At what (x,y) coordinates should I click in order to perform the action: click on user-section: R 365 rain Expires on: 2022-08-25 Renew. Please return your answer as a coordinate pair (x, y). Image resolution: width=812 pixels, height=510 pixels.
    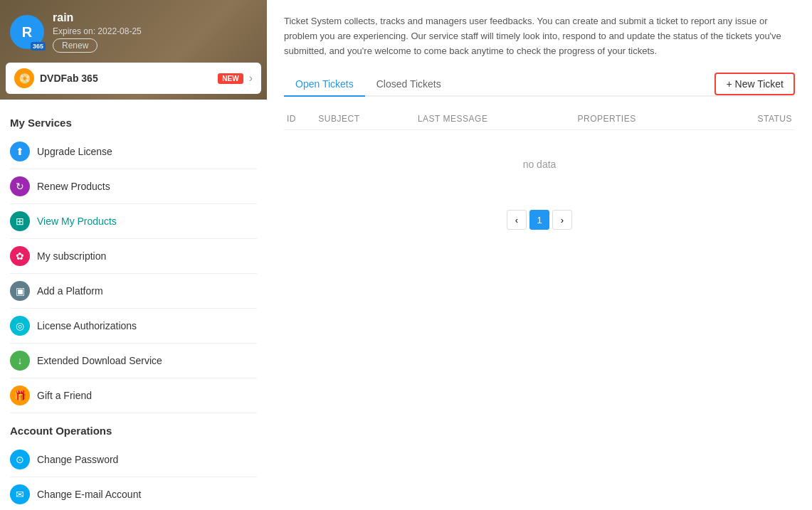
    Looking at the image, I should click on (134, 31).